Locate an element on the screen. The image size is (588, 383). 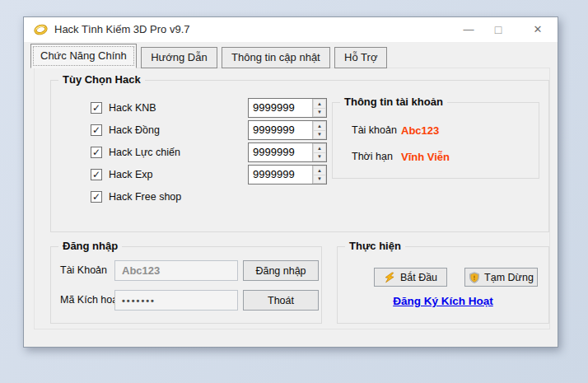
exit-button: Thoát is located at coordinates (281, 300).